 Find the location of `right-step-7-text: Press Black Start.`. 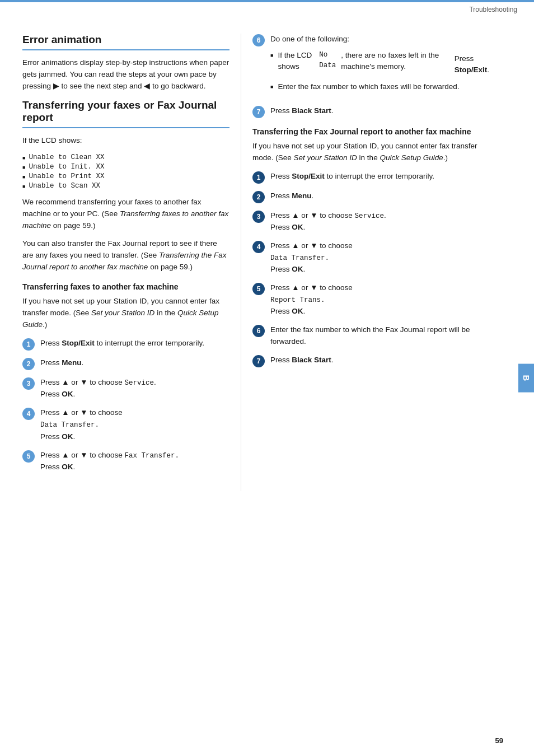

right-step-7-text: Press Black Start. is located at coordinates (302, 111).